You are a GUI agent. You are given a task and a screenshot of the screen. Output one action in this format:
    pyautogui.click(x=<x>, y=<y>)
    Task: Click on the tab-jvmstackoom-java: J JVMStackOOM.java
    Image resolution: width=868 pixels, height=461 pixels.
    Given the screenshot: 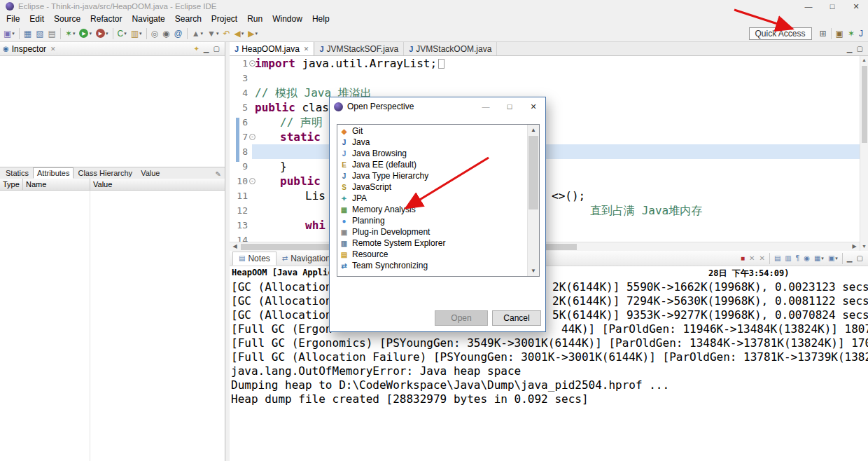 What is the action you would take?
    pyautogui.click(x=451, y=49)
    